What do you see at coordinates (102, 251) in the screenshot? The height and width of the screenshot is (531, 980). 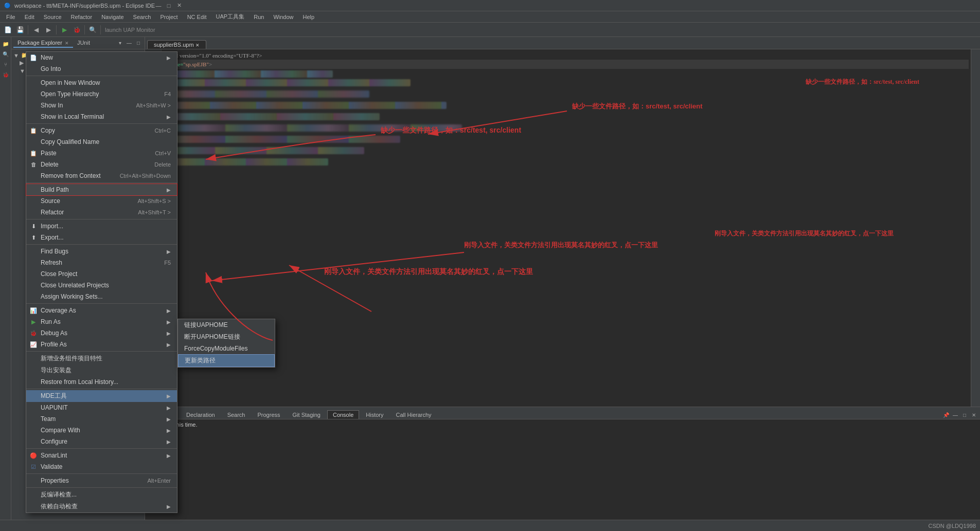 I see `ctx-find-bugs: Find Bugs ▶` at bounding box center [102, 251].